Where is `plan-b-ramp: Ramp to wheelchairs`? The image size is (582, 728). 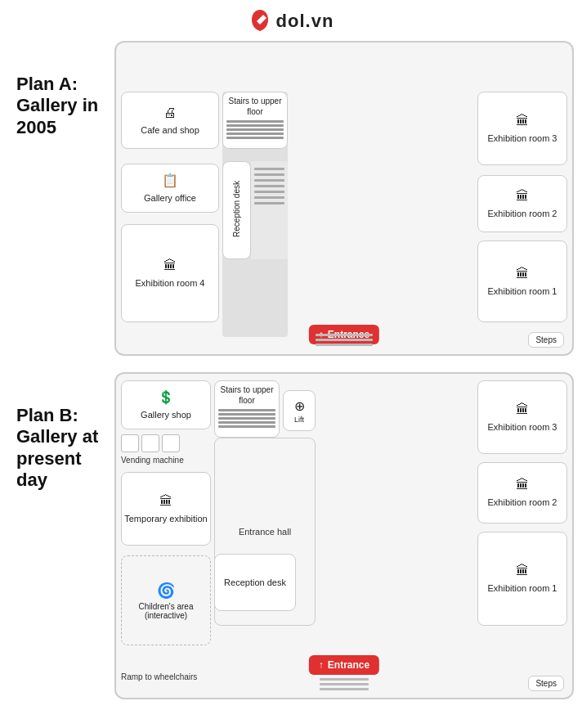
plan-b-ramp: Ramp to wheelchairs is located at coordinates (159, 677).